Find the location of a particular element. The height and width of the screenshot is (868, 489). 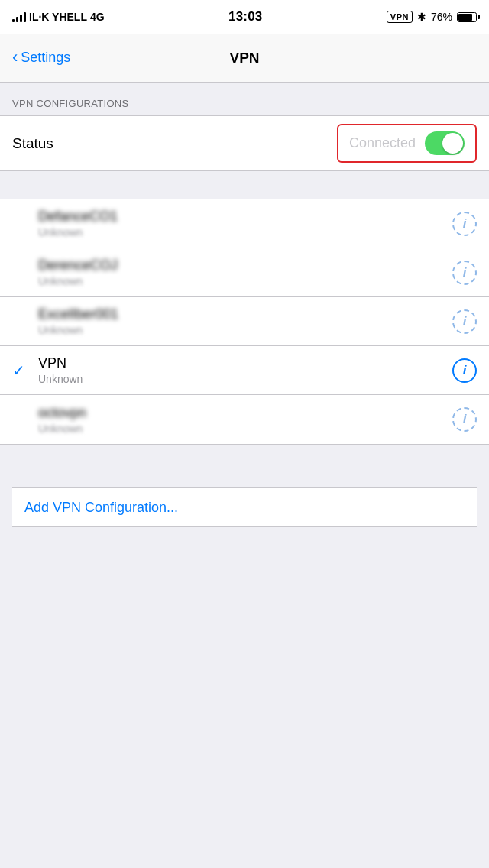

list-item: DefanceCO1 Unknown i is located at coordinates (244, 224).